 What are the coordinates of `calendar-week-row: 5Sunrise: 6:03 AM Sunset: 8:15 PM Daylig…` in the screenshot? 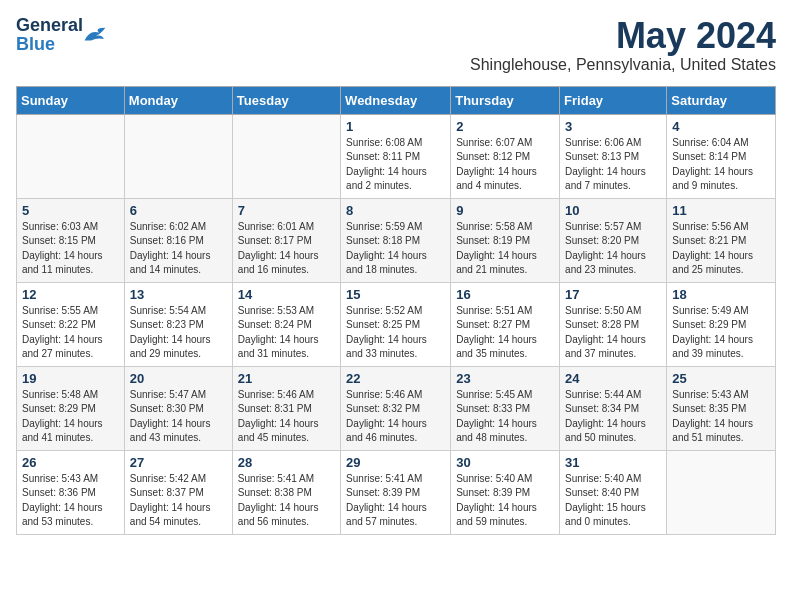 It's located at (396, 240).